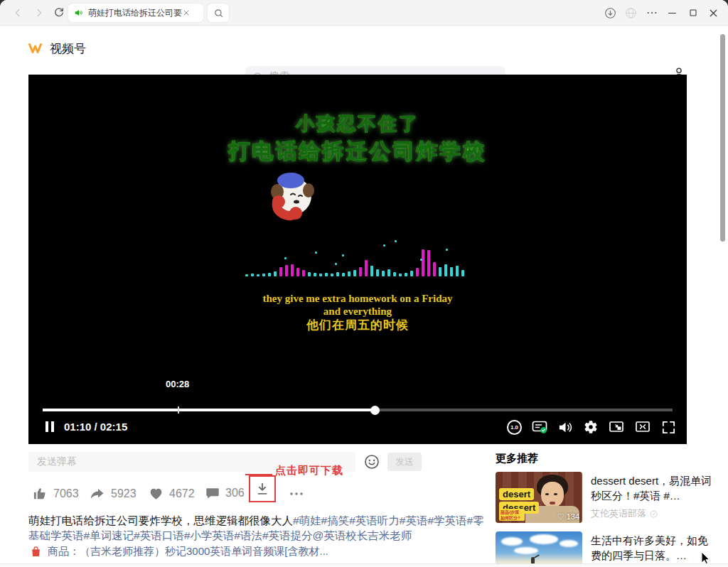 Image resolution: width=728 pixels, height=567 pixels. Describe the element at coordinates (539, 497) in the screenshot. I see `video-thumbnail: desert dessert 甜品/沙漠 如何区分? ♡ 134` at that location.